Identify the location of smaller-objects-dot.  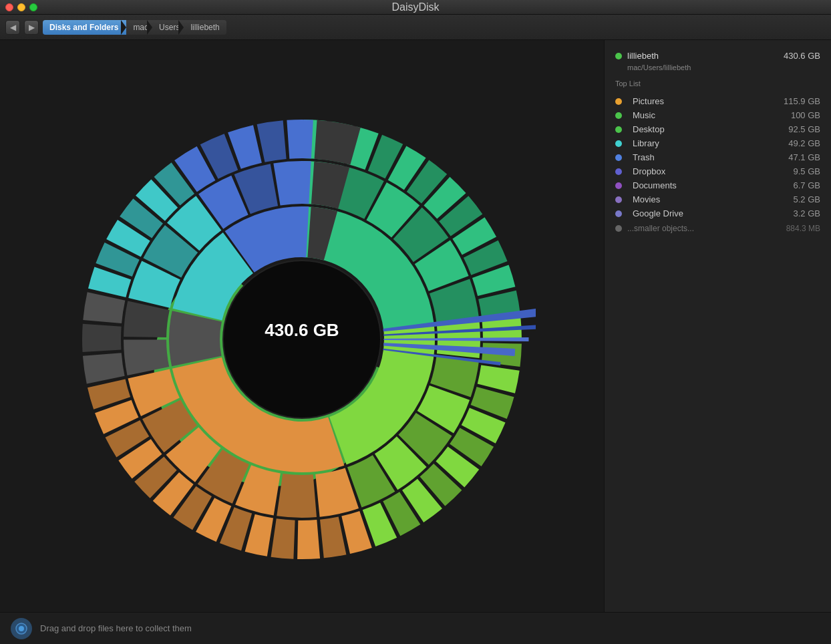
(619, 228).